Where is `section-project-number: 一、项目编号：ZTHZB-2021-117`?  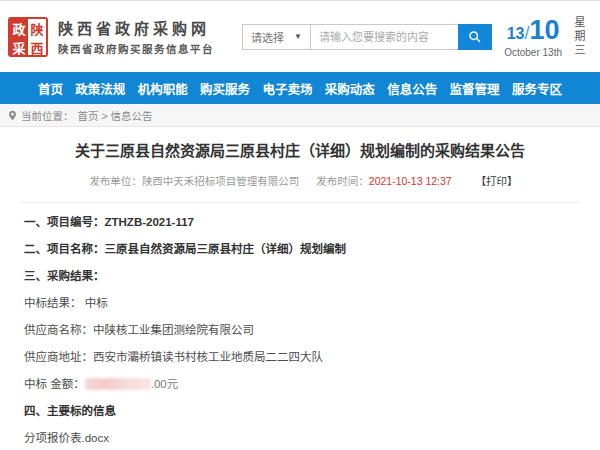
section-project-number: 一、项目编号：ZTHZB-2021-117 is located at coordinates (300, 222).